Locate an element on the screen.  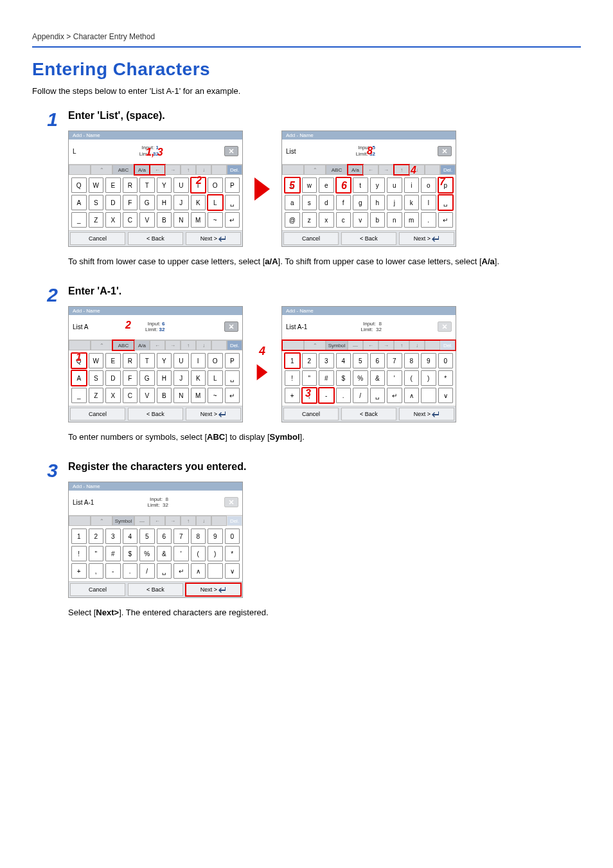
key: Z is located at coordinates (96, 395).